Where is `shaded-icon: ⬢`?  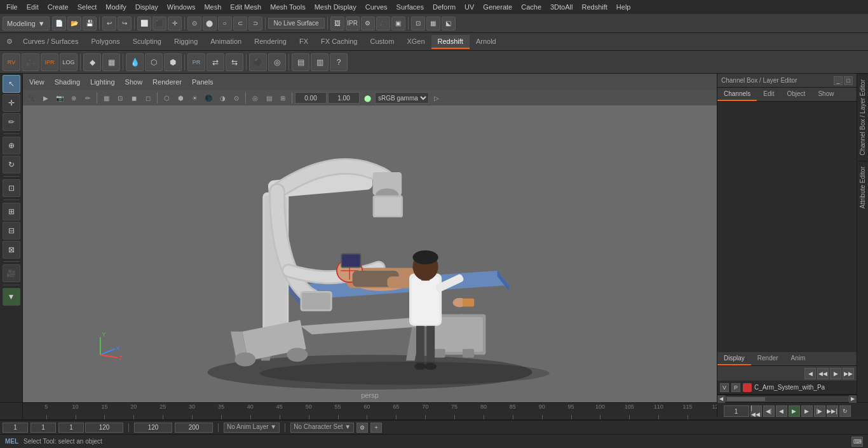 shaded-icon: ⬢ is located at coordinates (180, 98).